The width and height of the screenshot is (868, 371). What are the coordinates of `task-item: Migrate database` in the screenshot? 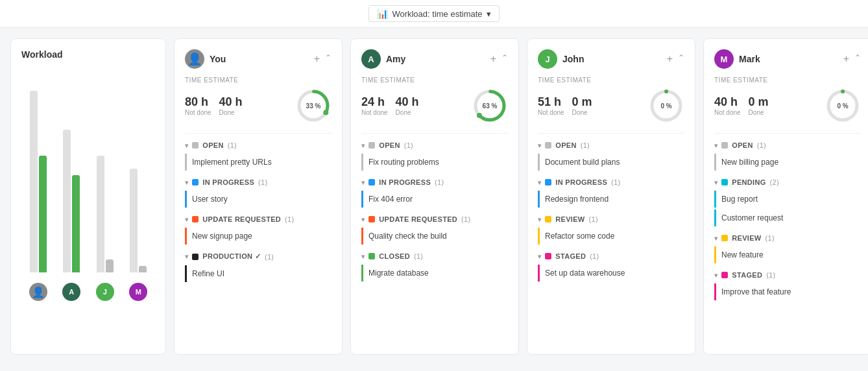 It's located at (435, 273).